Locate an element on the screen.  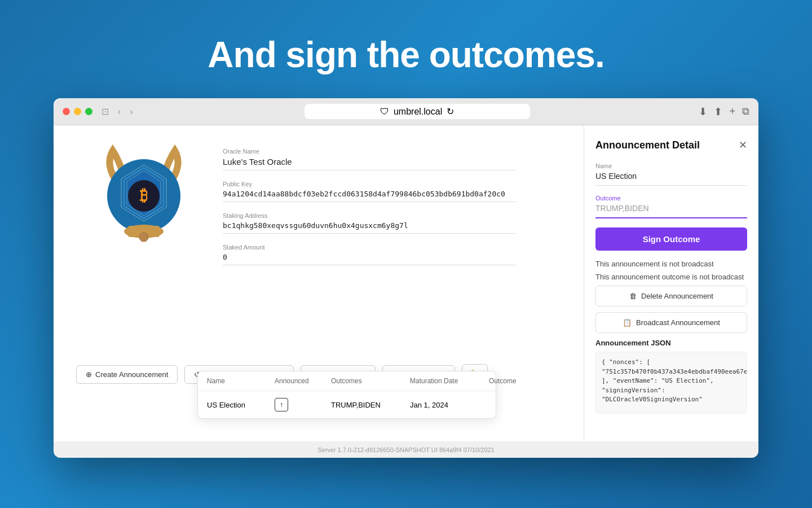
delete-announcement-button: 🗑 Delete Announcement is located at coordinates (671, 296).